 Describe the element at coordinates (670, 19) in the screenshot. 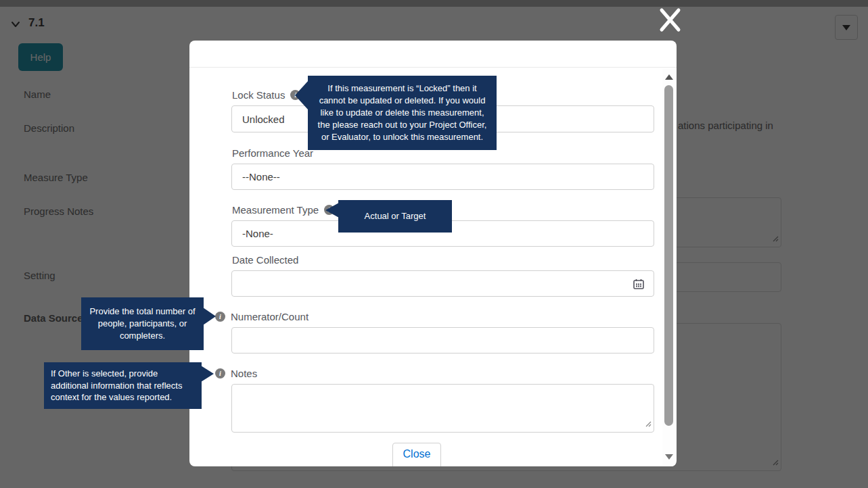

I see `close-icon` at that location.